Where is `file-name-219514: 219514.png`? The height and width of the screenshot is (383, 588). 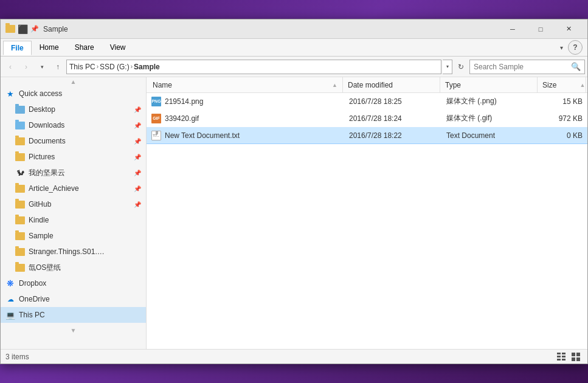
file-name-219514: 219514.png is located at coordinates (184, 102).